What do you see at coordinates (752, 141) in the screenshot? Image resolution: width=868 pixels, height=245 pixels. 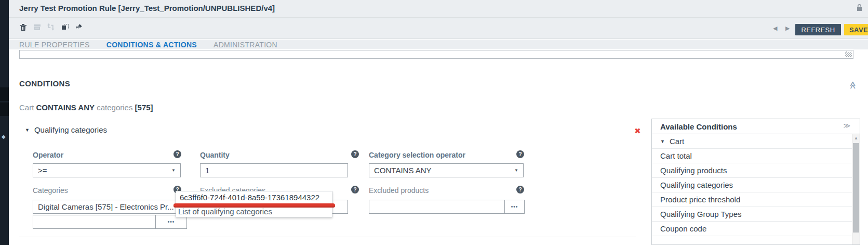 I see `condition-group-cart: ▼ Cart` at bounding box center [752, 141].